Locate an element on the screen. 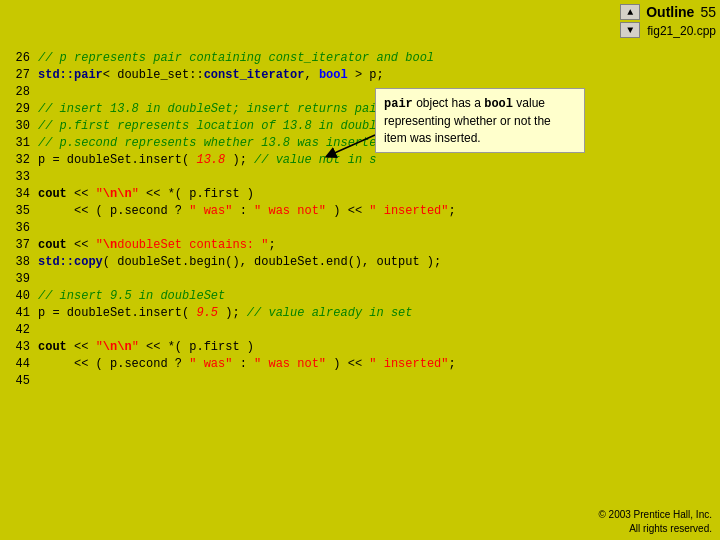 This screenshot has width=720, height=540. code-line-37: 37 cout << "\ndoubleSet contains: "; is located at coordinates (360, 246).